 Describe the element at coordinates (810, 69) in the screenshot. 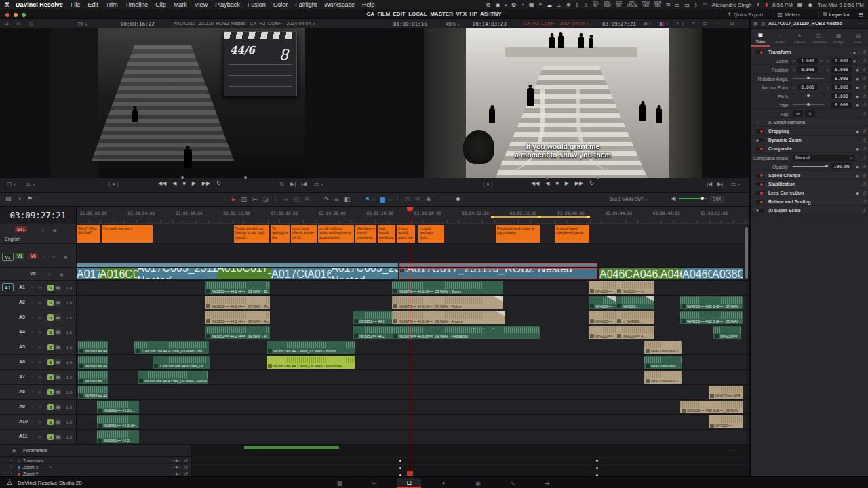

I see `inspector-row-position: Positionx0.000y0.000◆↺` at that location.